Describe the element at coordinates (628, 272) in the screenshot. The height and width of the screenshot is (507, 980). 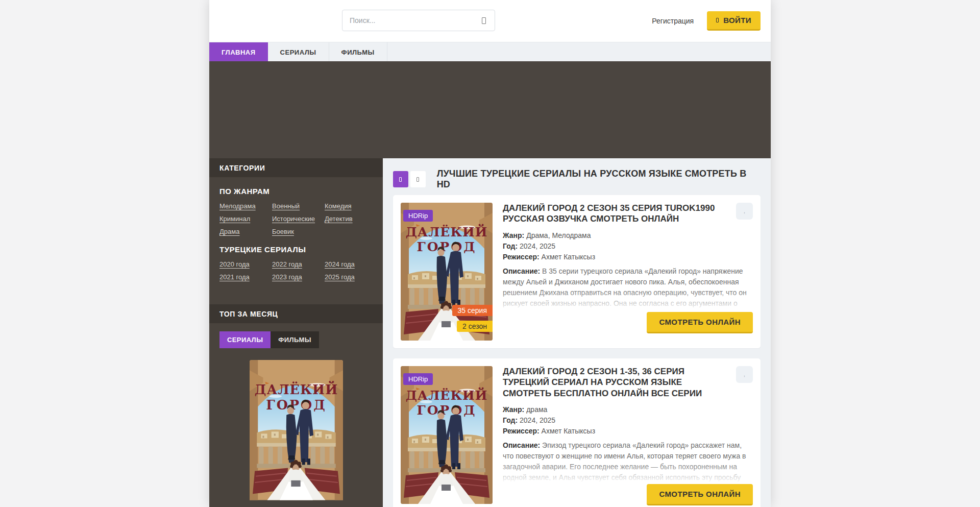
I see `card-body: ДАЛЕКИЙ ГОРОД 2 СЕЗОН 35 СЕРИЯ TUROK1990…` at that location.